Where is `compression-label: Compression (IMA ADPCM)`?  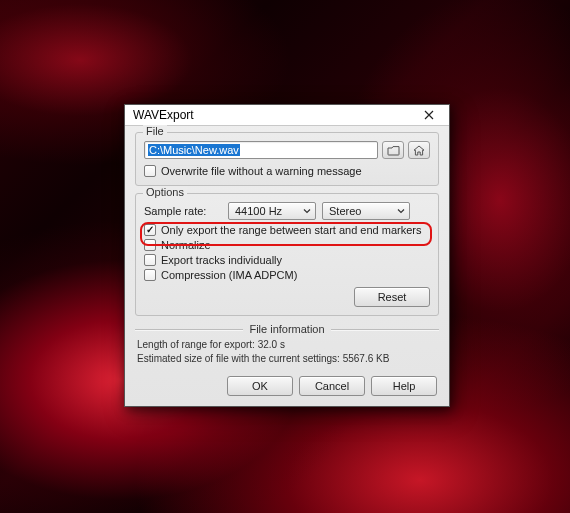
compression-label: Compression (IMA ADPCM) is located at coordinates (229, 275).